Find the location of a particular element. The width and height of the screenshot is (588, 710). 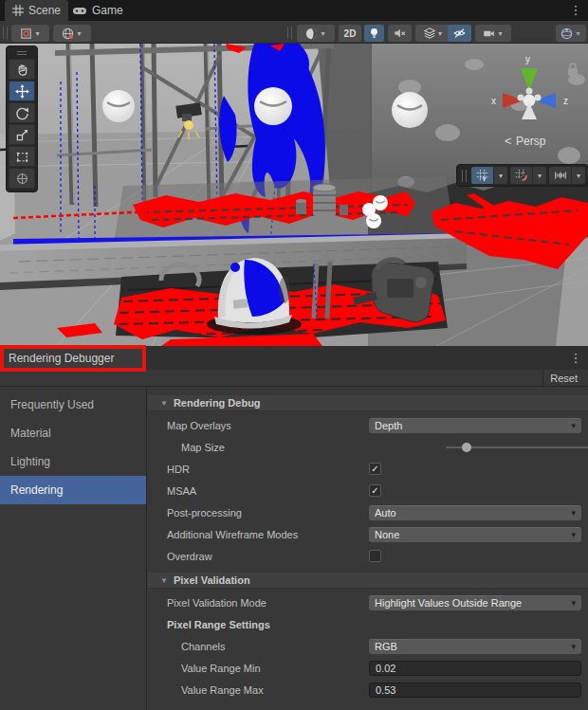

setting-label: Map Overlays is located at coordinates (190, 426).